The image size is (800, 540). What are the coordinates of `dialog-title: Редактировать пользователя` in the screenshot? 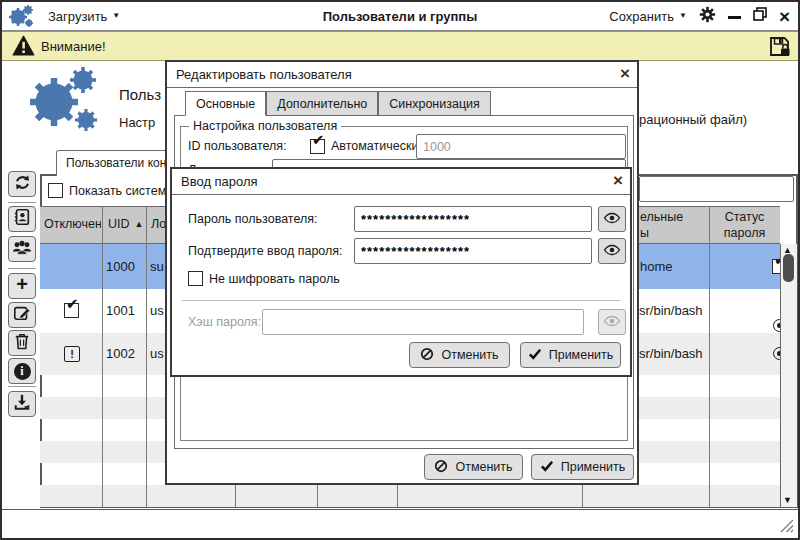 It's located at (264, 74).